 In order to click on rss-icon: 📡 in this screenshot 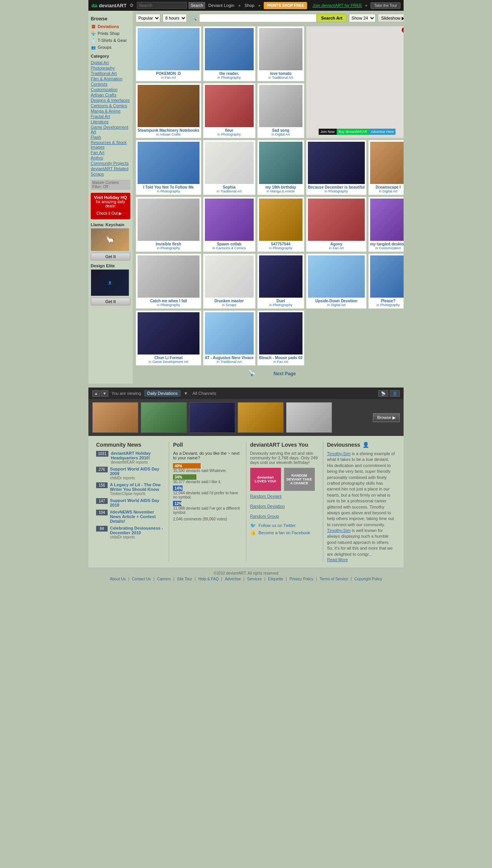, I will do `click(252, 373)`.